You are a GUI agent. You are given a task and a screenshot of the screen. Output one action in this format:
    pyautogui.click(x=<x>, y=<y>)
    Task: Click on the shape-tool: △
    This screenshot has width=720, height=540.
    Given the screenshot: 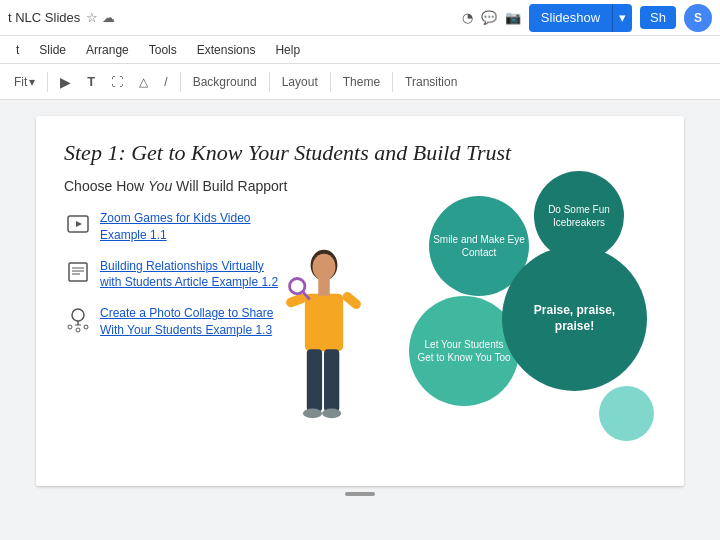 What is the action you would take?
    pyautogui.click(x=144, y=82)
    